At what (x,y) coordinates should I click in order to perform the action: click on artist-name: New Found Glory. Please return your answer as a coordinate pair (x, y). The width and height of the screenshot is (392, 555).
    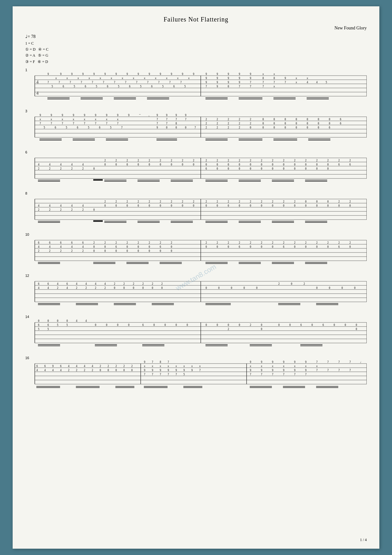
    Looking at the image, I should click on (196, 28).